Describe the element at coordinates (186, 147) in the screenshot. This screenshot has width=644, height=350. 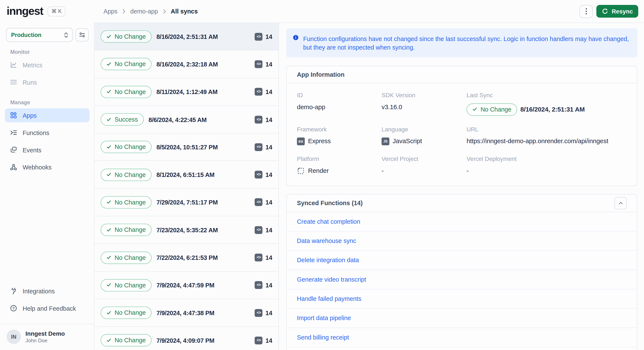
I see `sync-list-item: No Change 8/5/2024, 10:51:27 PM <>14` at that location.